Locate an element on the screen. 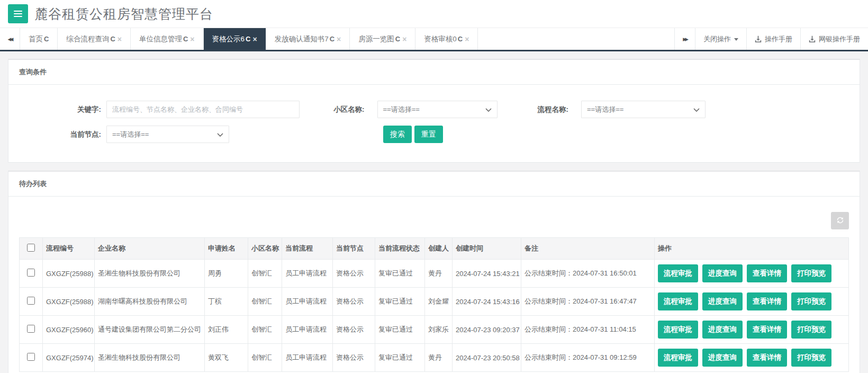 The image size is (868, 373). table-row: GXGZF(25988)湖南华曙高科技股份有限公司丁槟创智汇员工申请流程资格公示… is located at coordinates (434, 302).